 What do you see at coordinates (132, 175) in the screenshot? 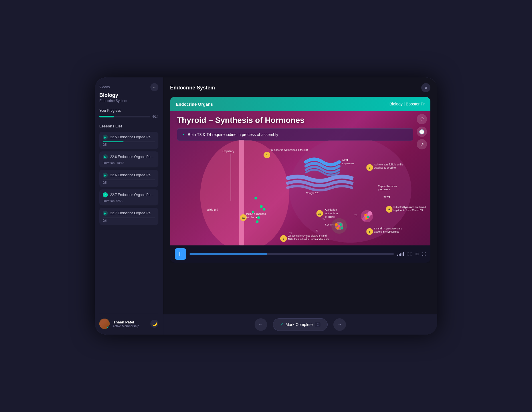
I see `lesson-title-3: 22.6 Endocrine Organs Pa...` at bounding box center [132, 175].